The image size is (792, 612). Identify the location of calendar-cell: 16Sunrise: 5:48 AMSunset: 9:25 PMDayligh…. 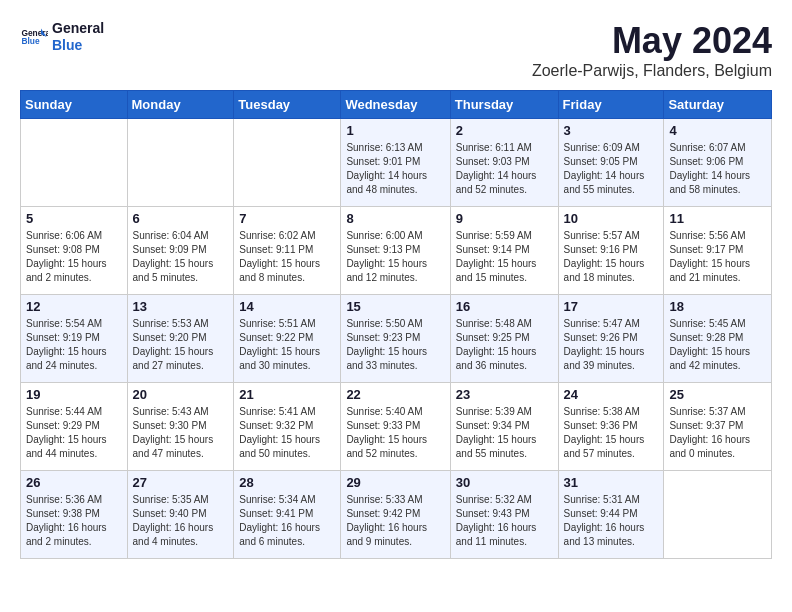
(504, 339).